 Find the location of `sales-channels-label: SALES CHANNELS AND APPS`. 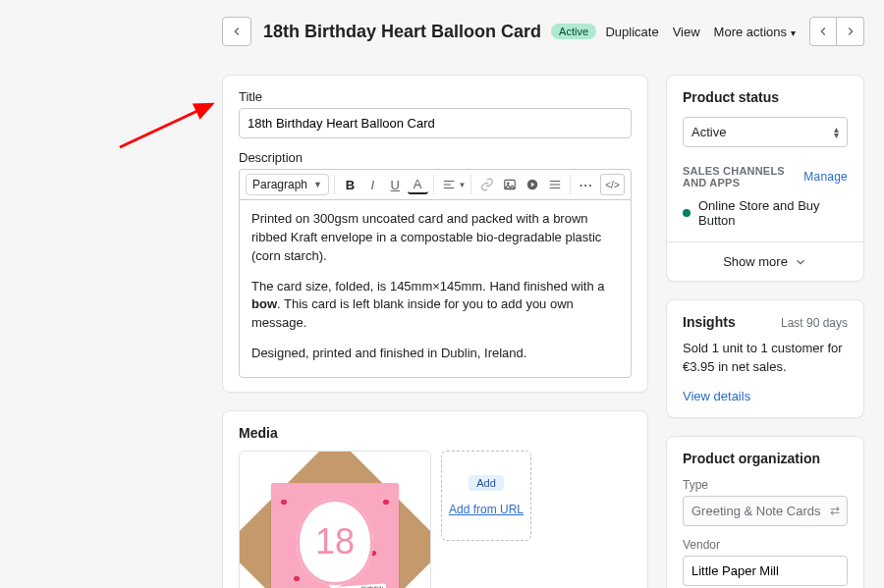

sales-channels-label: SALES CHANNELS AND APPS is located at coordinates (743, 177).